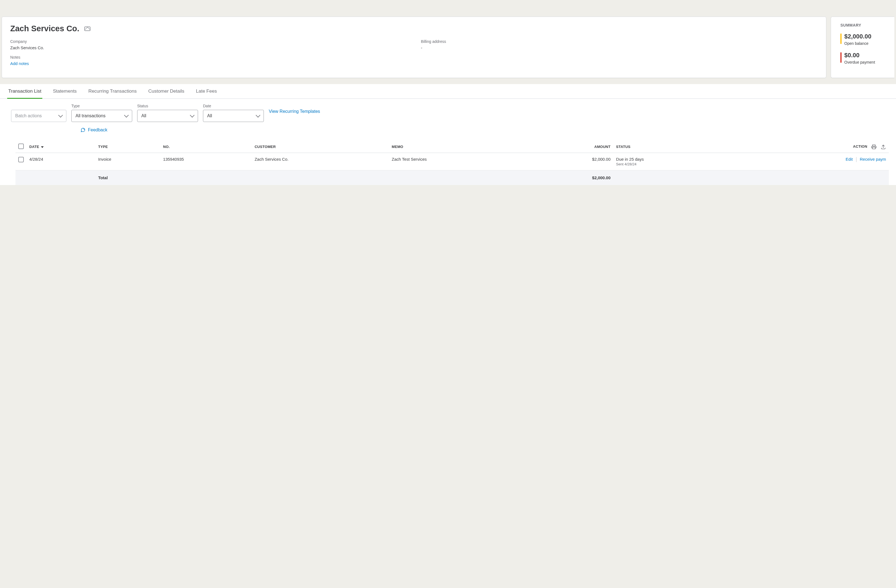 The height and width of the screenshot is (588, 896). I want to click on transactions-table: DATE TYPE NO. CUSTOMER MEMO AMOUNT STATU…, so click(452, 163).